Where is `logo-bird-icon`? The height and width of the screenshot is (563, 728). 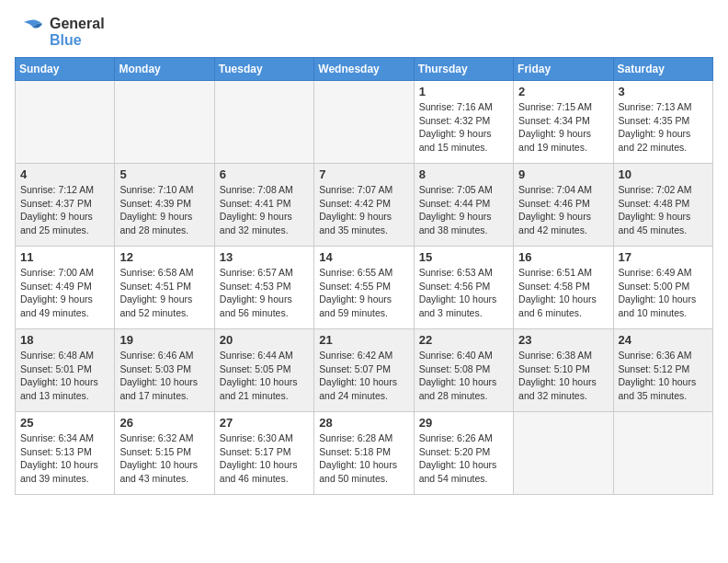
logo-bird-icon is located at coordinates (32, 32).